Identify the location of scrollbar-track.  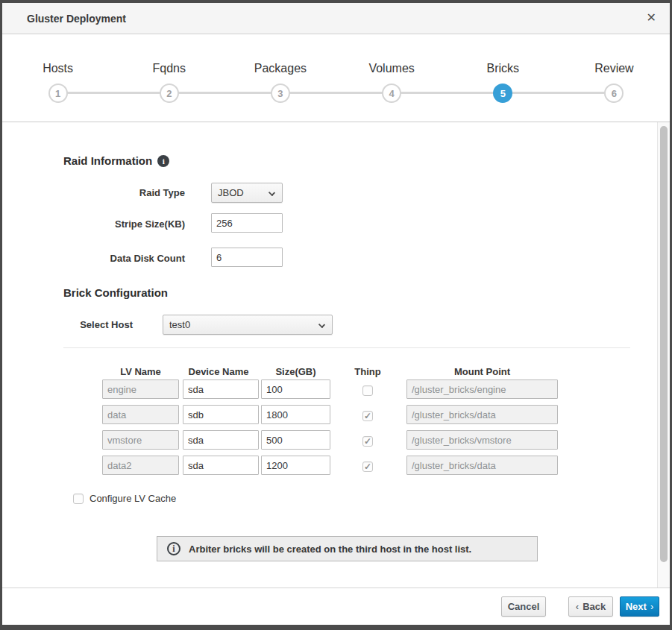
(664, 355).